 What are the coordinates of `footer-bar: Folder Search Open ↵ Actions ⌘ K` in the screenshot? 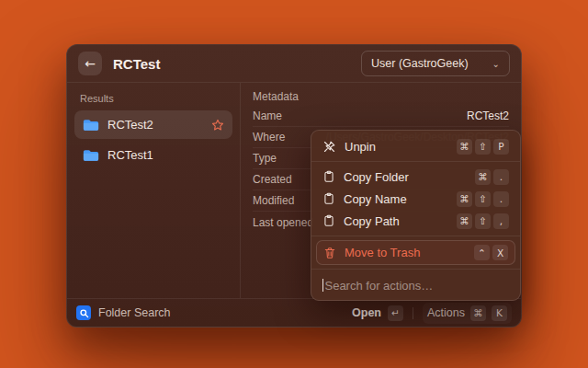 It's located at (294, 313).